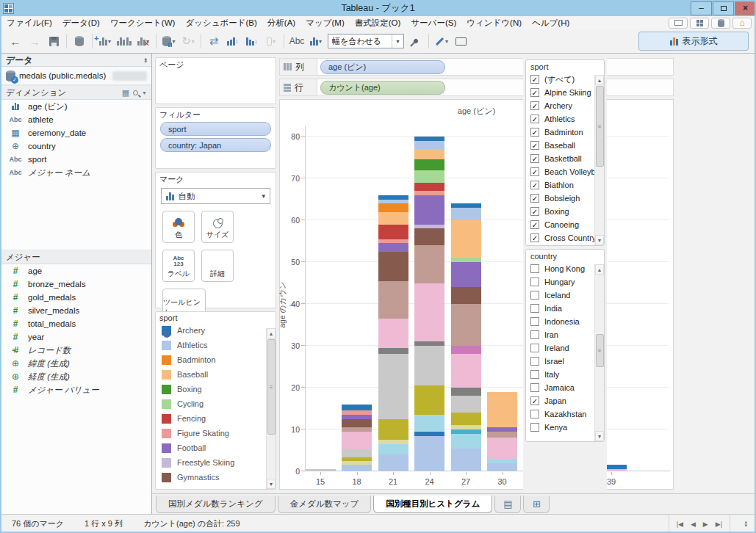  I want to click on refresh-button: ↻▾, so click(188, 41).